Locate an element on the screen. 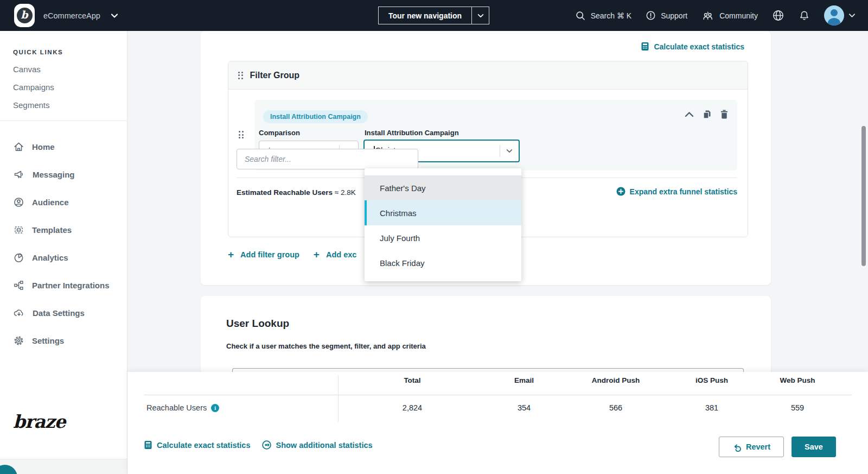 Image resolution: width=868 pixels, height=474 pixels. dropdown-option-black-friday: Black Friday is located at coordinates (443, 263).